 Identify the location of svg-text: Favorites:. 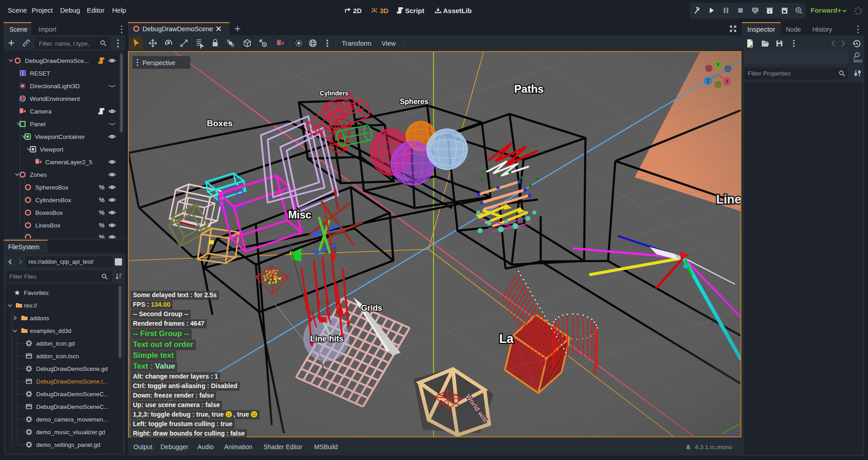
(37, 293).